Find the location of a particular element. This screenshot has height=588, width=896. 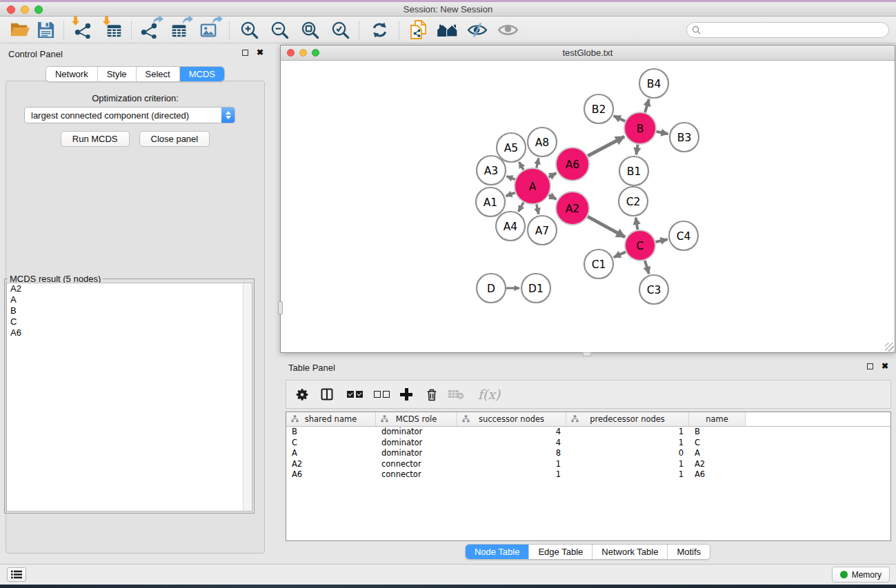

table-row: Adominator80A is located at coordinates (588, 454).